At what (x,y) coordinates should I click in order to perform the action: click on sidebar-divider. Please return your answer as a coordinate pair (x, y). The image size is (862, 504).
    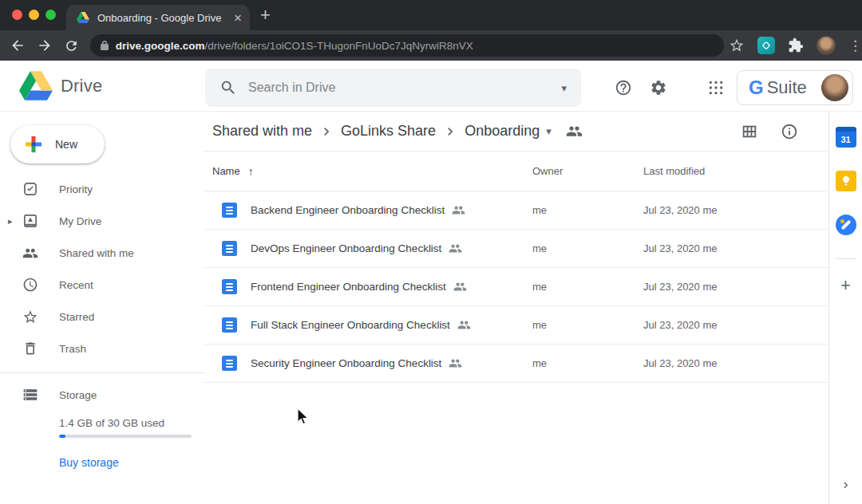
    Looking at the image, I should click on (102, 373).